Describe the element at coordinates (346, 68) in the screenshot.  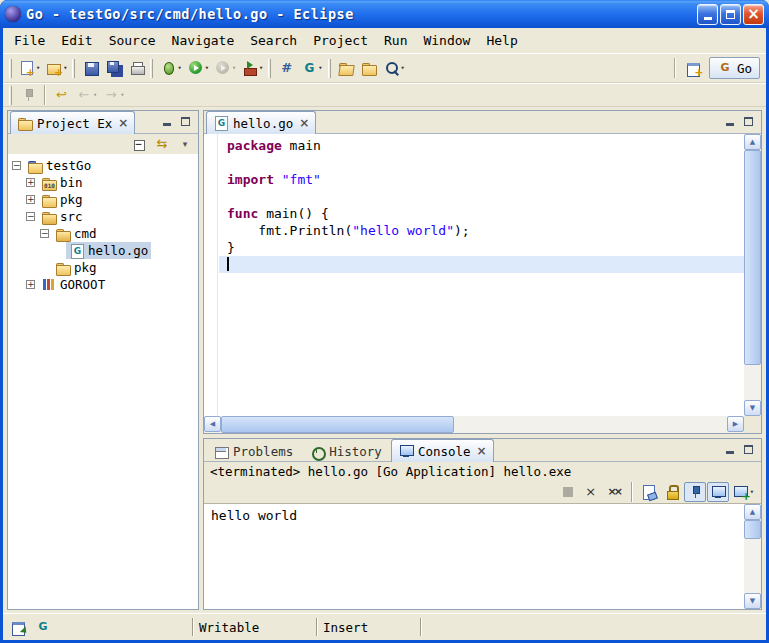
I see `open-resource-button` at that location.